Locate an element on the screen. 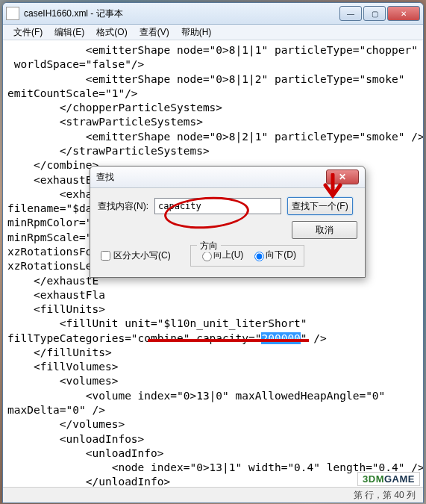 Image resolution: width=426 pixels, height=504 pixels. find-dialog: 查找 ✕ 查找内容(N): 查找下一个(F) 取消 区分大小写(C) 方向 向上… is located at coordinates (228, 222).